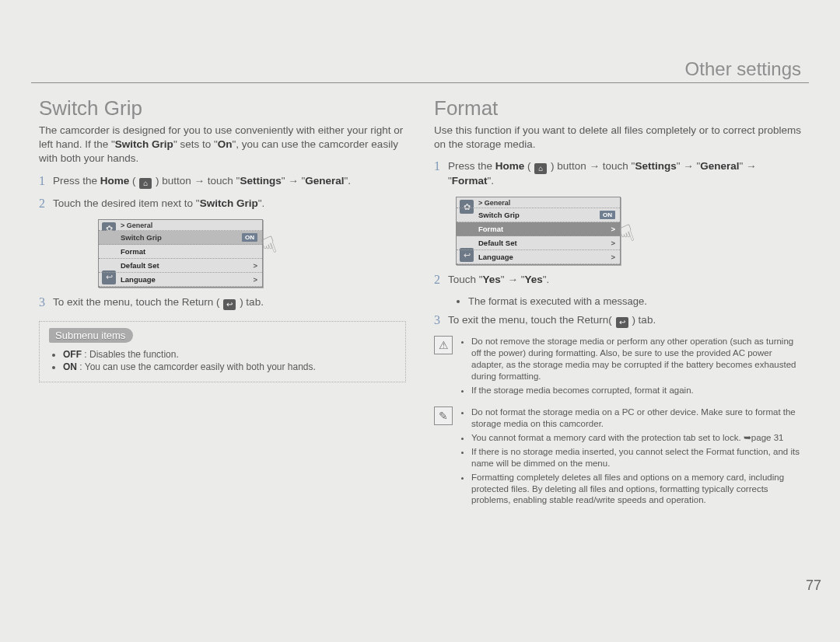 This screenshot has height=642, width=840. I want to click on text: : Disables the function., so click(131, 354).